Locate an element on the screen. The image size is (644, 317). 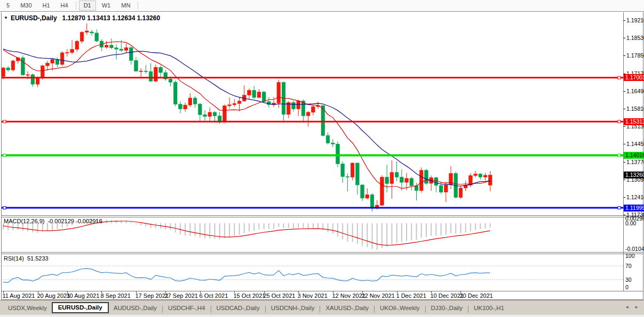
tab-usdcnh-daily: USDCNH-,Daily is located at coordinates (293, 308).